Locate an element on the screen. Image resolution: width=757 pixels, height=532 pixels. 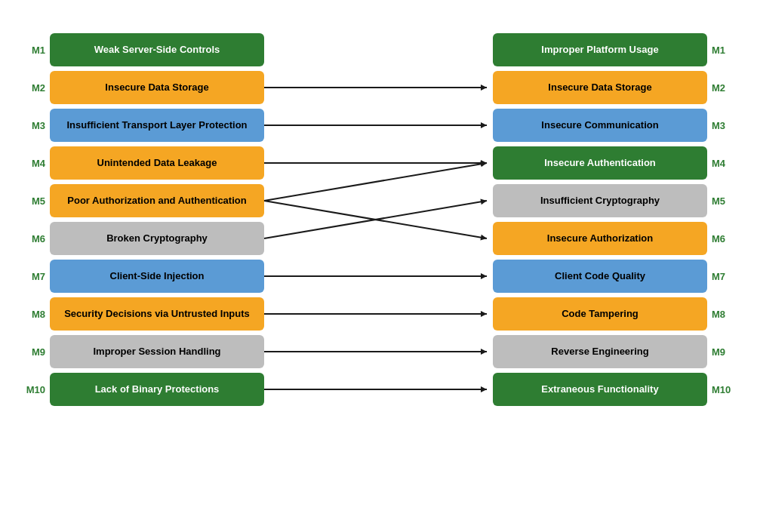
left-row-5: M5 Poor Authorization and Authentication is located at coordinates (143, 201).